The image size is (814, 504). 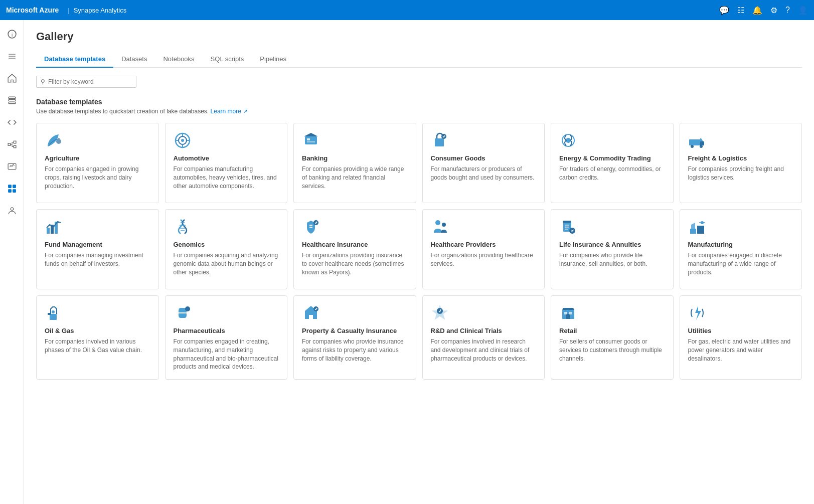 What do you see at coordinates (97, 158) in the screenshot?
I see `card-title-agriculture: Agriculture` at bounding box center [97, 158].